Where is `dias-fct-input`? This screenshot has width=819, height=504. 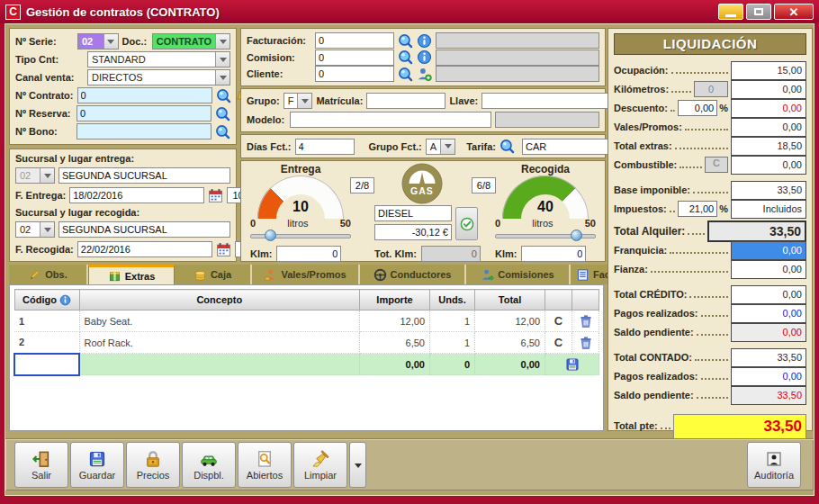
dias-fct-input is located at coordinates (325, 147).